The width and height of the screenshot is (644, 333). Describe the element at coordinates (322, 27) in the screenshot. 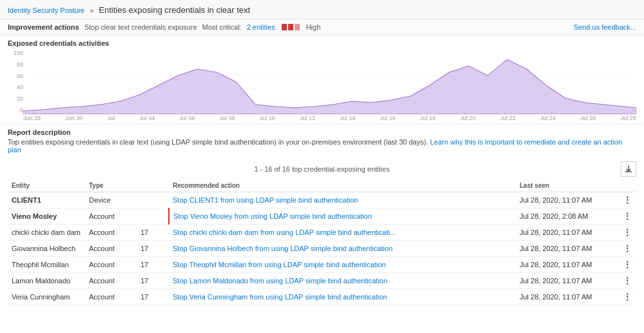

I see `improvement-bar: Improvement actions Stop clear text cred…` at that location.